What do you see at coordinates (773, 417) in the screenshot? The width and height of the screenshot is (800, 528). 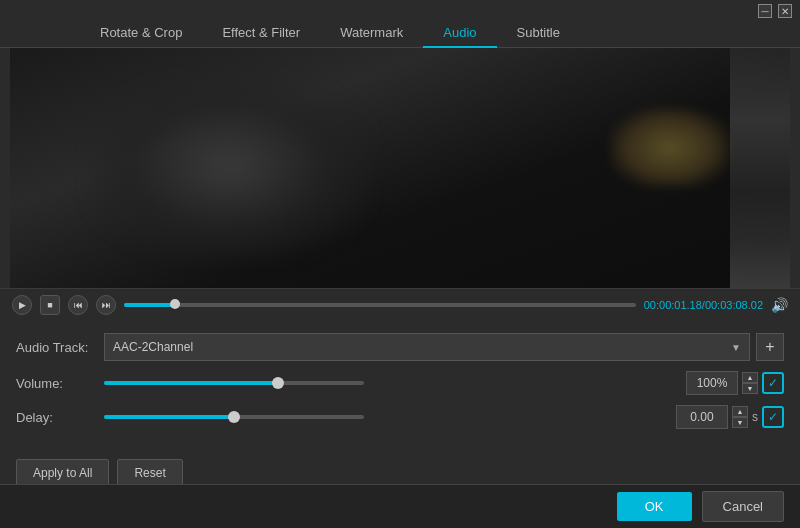 I see `delay-reset-icon: ✓` at bounding box center [773, 417].